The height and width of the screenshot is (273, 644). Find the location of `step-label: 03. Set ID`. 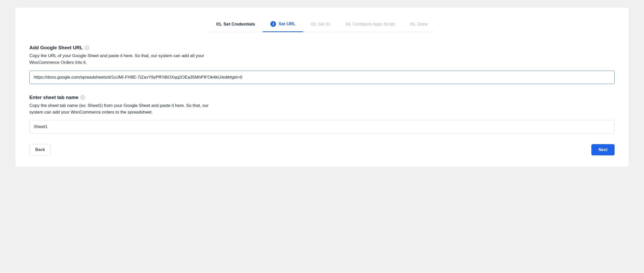

step-label: 03. Set ID is located at coordinates (320, 24).